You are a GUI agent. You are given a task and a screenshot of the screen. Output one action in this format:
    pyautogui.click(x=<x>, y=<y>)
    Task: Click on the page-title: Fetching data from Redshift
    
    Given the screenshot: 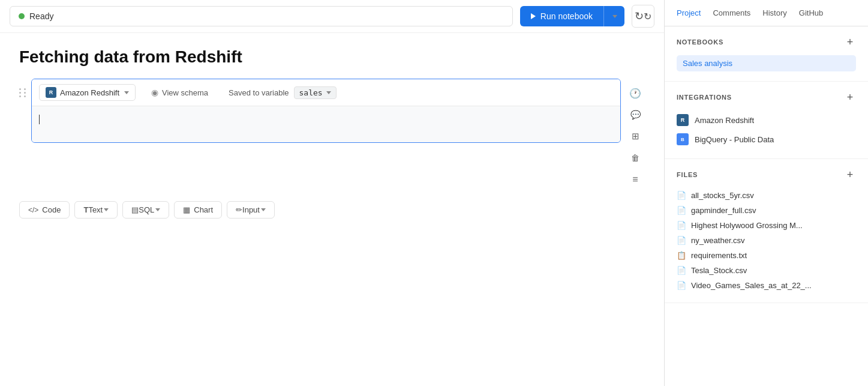 What is the action you would take?
    pyautogui.click(x=332, y=57)
    